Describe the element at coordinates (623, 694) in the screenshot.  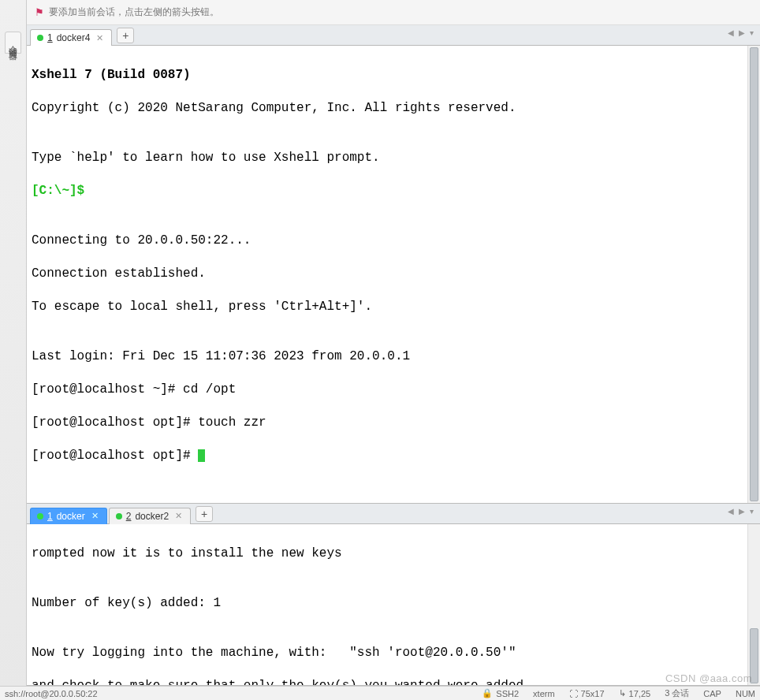
I see `cursor-pos-icon: ↳` at that location.